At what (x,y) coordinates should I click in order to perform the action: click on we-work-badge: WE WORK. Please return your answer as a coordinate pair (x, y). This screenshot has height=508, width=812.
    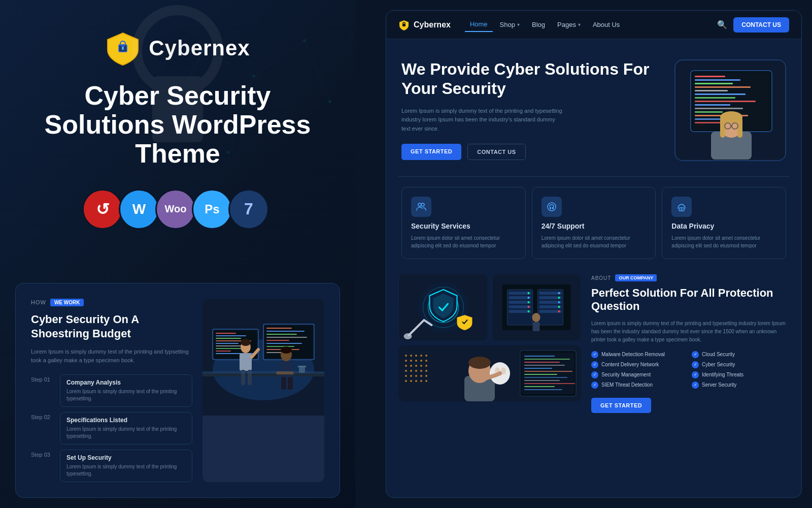
    Looking at the image, I should click on (67, 303).